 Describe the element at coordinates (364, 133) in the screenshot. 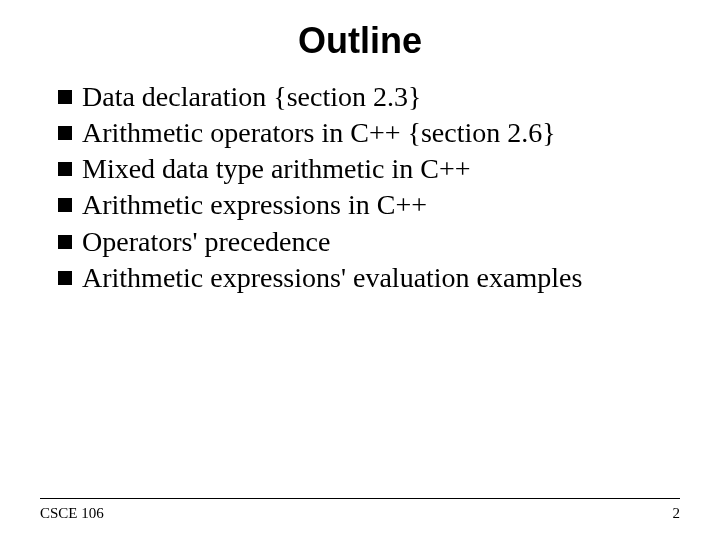

I see `bullet-item: Arithmetic operators in C++ {section 2.6…` at that location.